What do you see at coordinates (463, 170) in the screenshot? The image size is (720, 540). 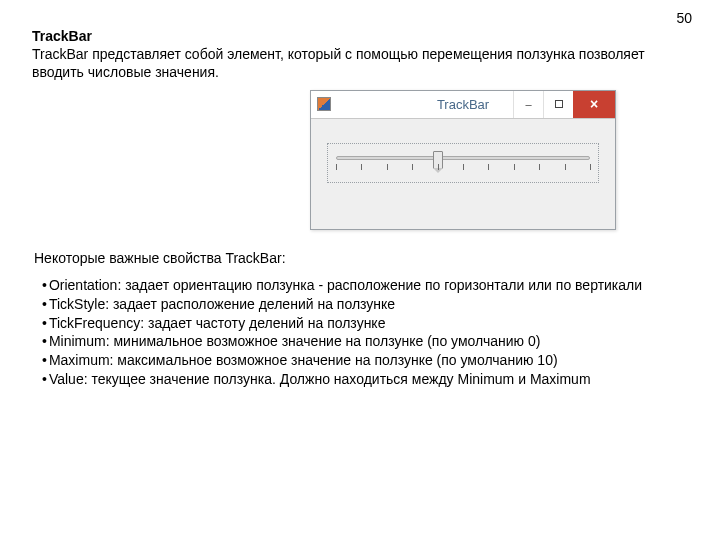 I see `trackbar-ticks` at bounding box center [463, 170].